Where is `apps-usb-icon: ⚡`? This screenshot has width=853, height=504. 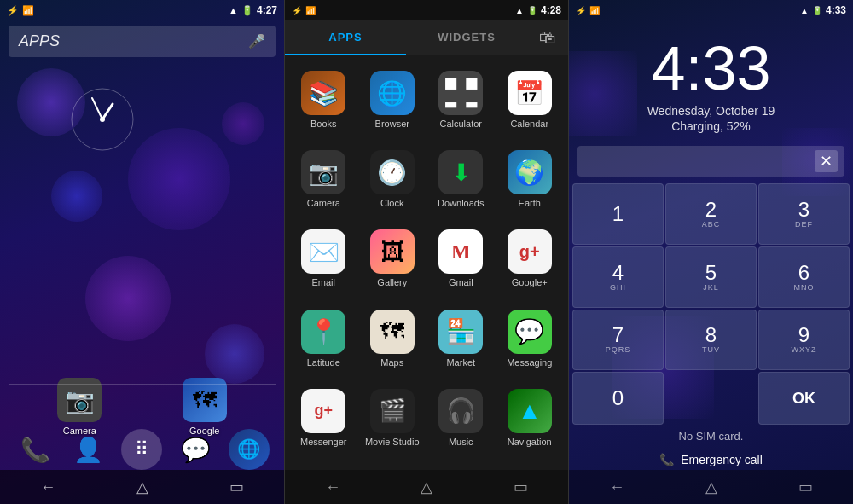 apps-usb-icon: ⚡ is located at coordinates (297, 10).